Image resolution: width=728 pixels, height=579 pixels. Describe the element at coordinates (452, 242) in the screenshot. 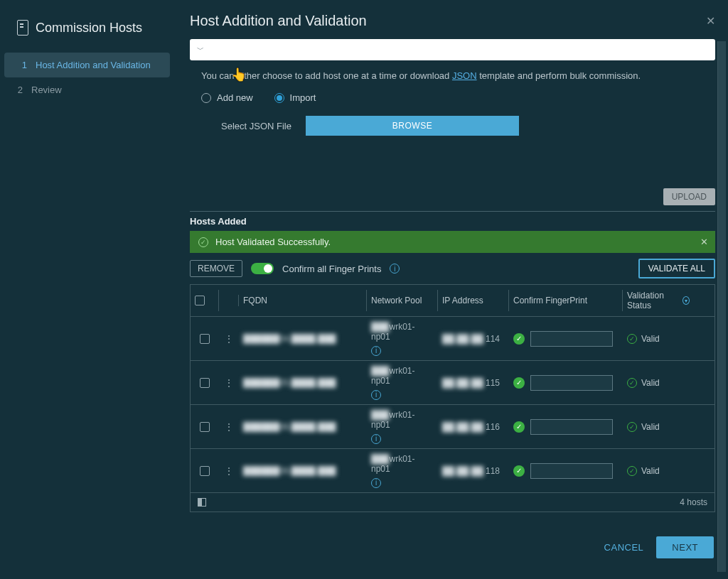

I see `success-banner: ✓ Host Validated Successfully. ✕` at that location.